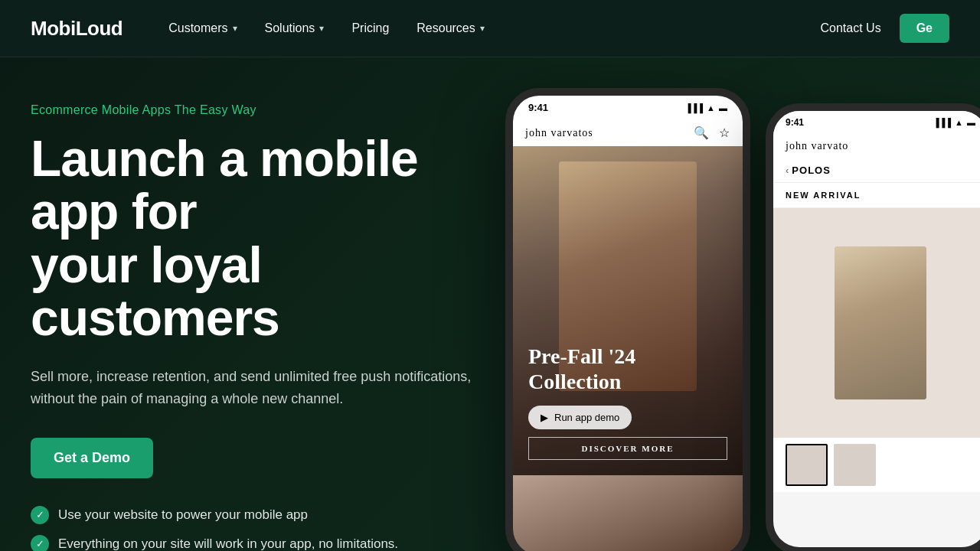  What do you see at coordinates (198, 28) in the screenshot?
I see `nav-customers-label: Customers` at bounding box center [198, 28].